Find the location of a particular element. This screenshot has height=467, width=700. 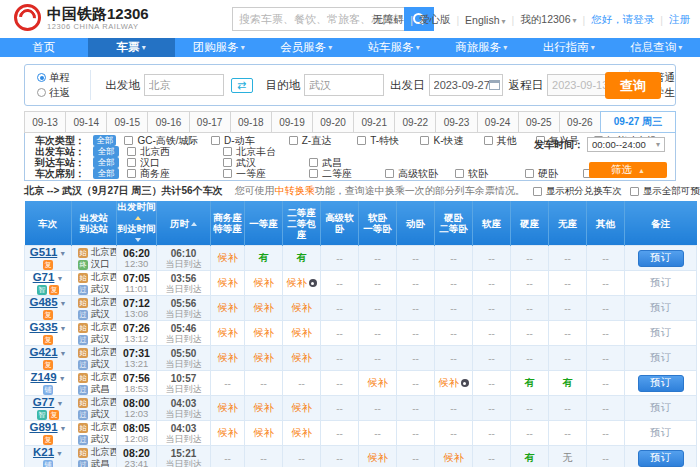

nav-item-home: 首页 is located at coordinates (44, 48).